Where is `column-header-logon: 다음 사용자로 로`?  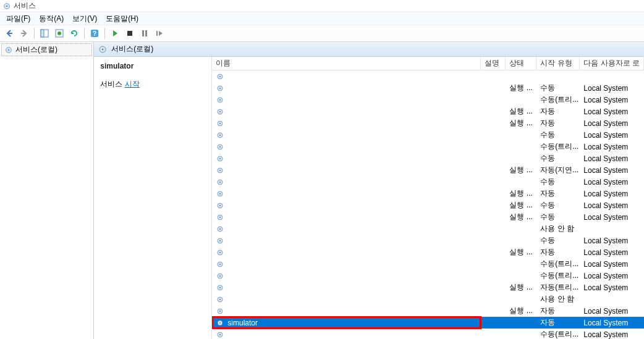 column-header-logon: 다음 사용자로 로 is located at coordinates (612, 63).